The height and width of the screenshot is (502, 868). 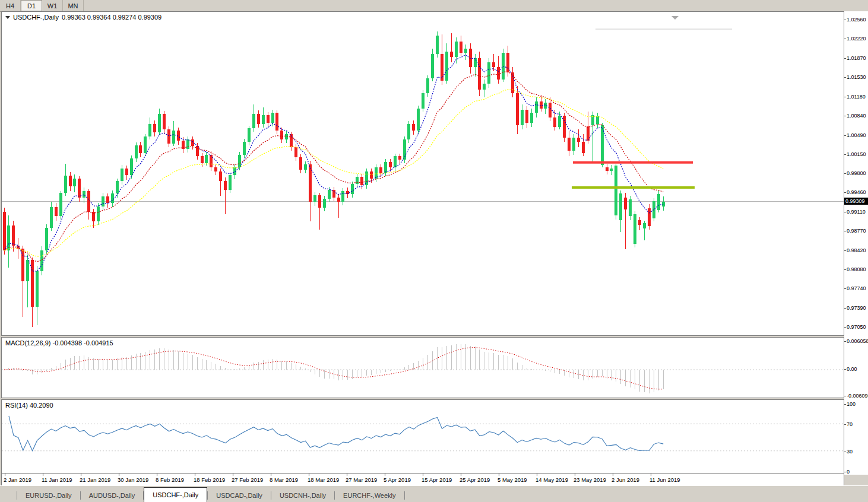 I want to click on price-axis-label: 1.02560, so click(x=856, y=20).